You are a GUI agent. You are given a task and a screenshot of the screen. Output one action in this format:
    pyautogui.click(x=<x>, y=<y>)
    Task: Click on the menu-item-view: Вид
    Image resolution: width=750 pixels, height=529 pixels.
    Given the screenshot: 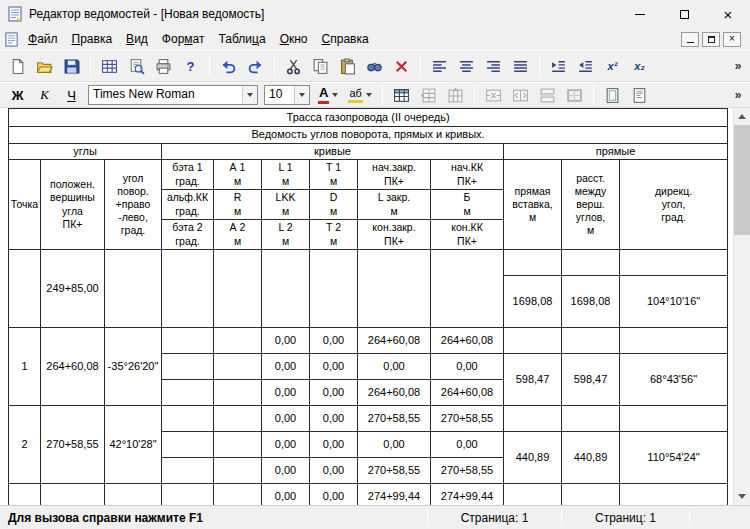 What is the action you would take?
    pyautogui.click(x=137, y=39)
    